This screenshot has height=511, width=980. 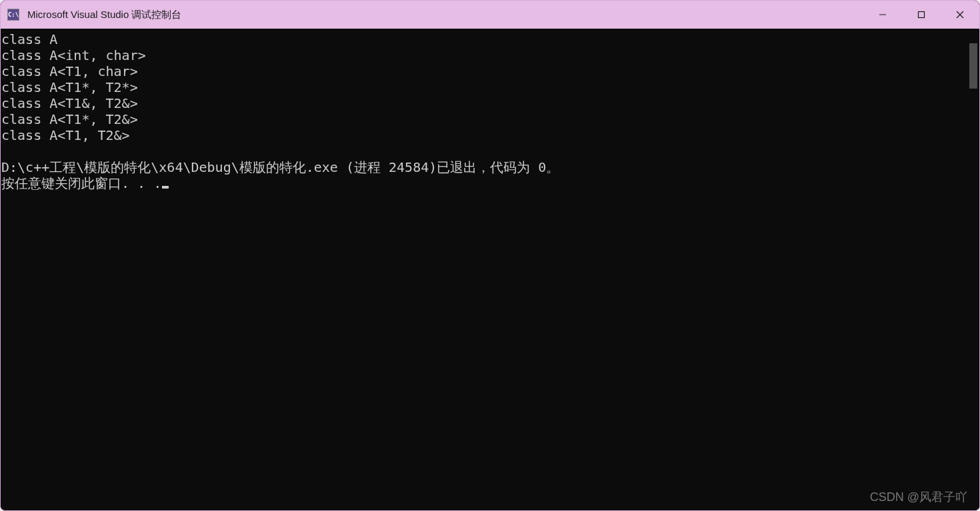 I want to click on vertical-scrollbar, so click(x=973, y=269).